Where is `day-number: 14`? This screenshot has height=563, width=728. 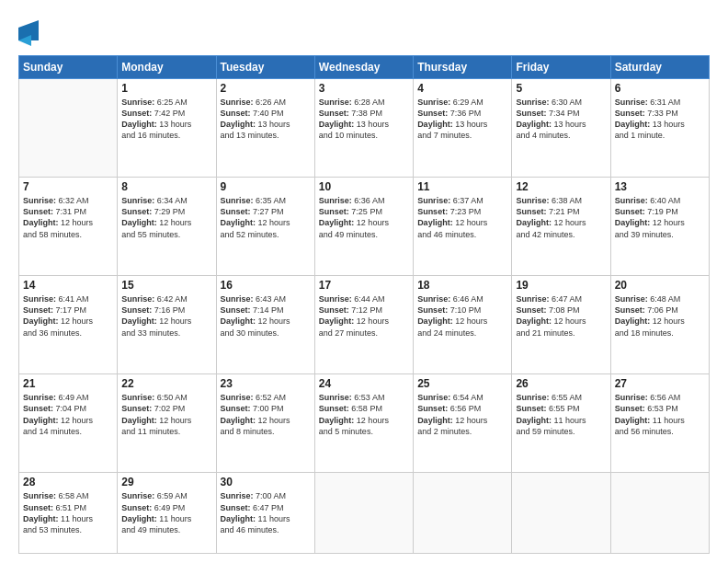
day-number: 14 is located at coordinates (68, 285).